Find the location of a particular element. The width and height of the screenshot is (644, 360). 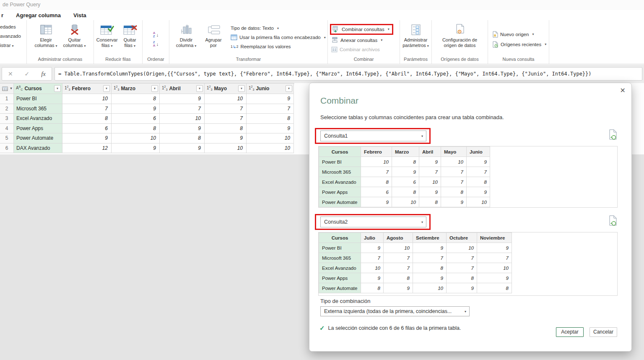

preview-col-junio: Junio is located at coordinates (478, 152).